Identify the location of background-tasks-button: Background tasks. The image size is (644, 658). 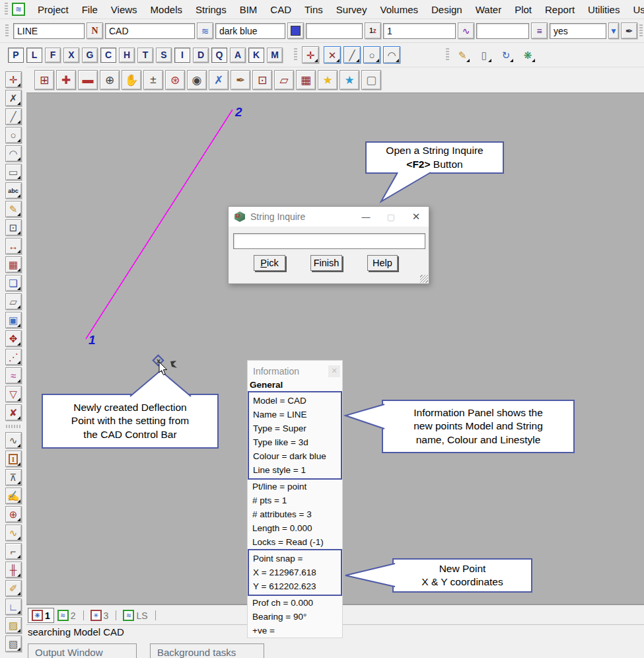
(207, 651).